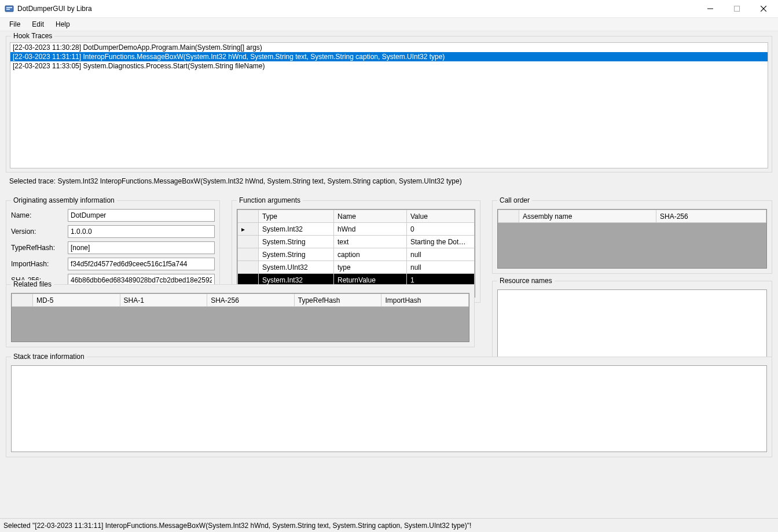  I want to click on titlebar: DotDumperGUI by Libra, so click(389, 9).